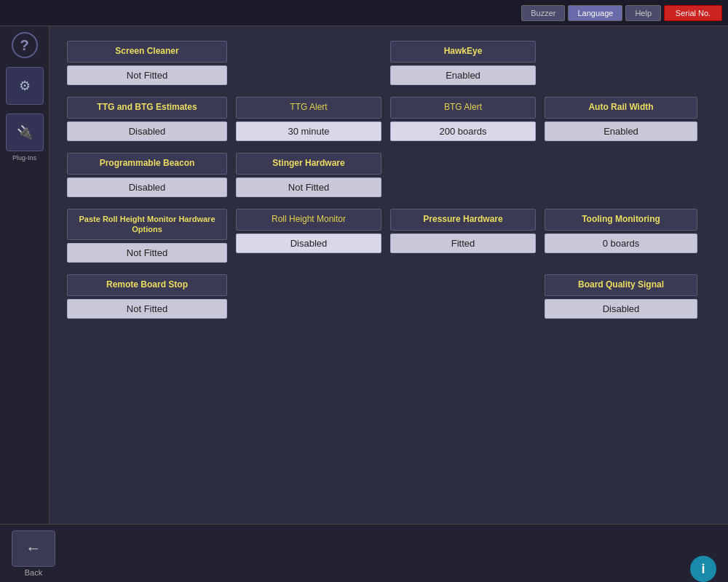 The image size is (728, 582). I want to click on bottom-bar: ← Back i, so click(364, 553).